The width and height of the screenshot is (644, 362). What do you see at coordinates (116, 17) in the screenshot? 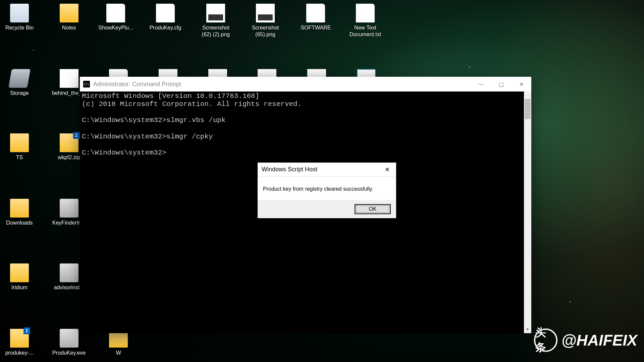
I see `desktop-icon: ShowKeyPlu...` at bounding box center [116, 17].